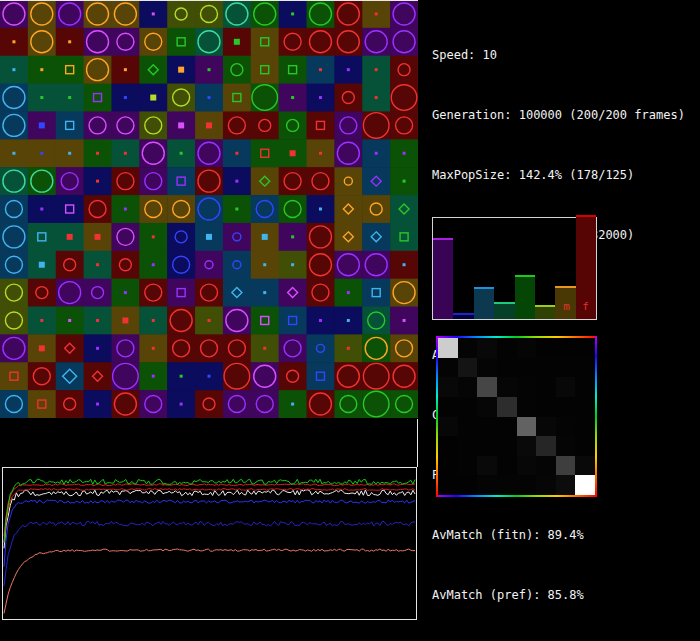 The image size is (700, 641). Describe the element at coordinates (443, 239) in the screenshot. I see `bar-cap-violet` at that location.